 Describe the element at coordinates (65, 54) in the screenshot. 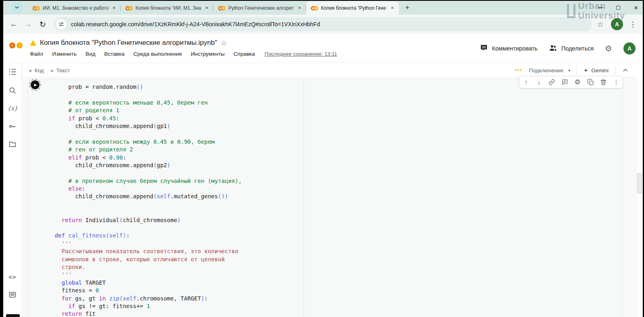

I see `menu-item: Изменить` at that location.